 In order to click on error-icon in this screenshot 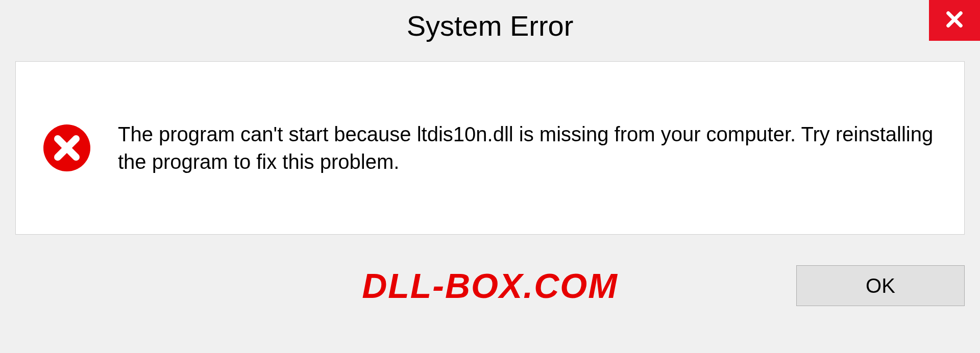, I will do `click(67, 148)`.